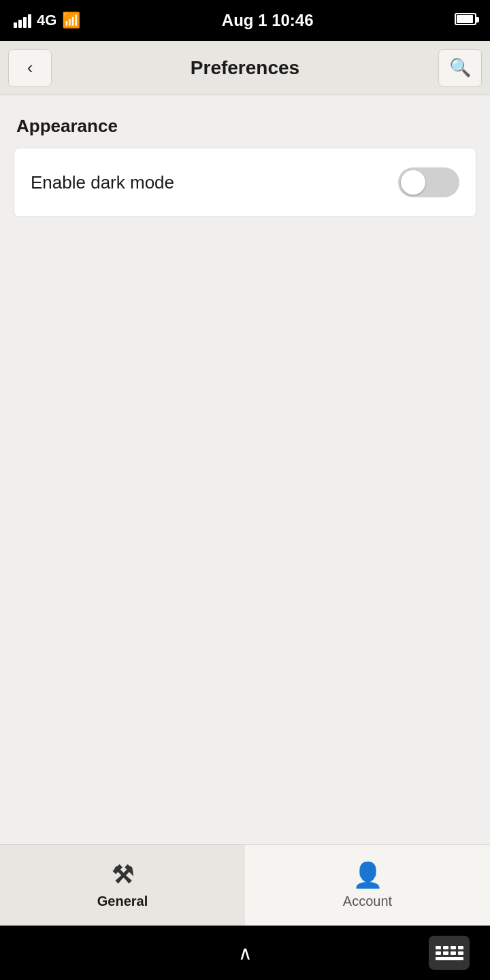 This screenshot has height=980, width=490. What do you see at coordinates (368, 901) in the screenshot?
I see `tab-account-label: Account` at bounding box center [368, 901].